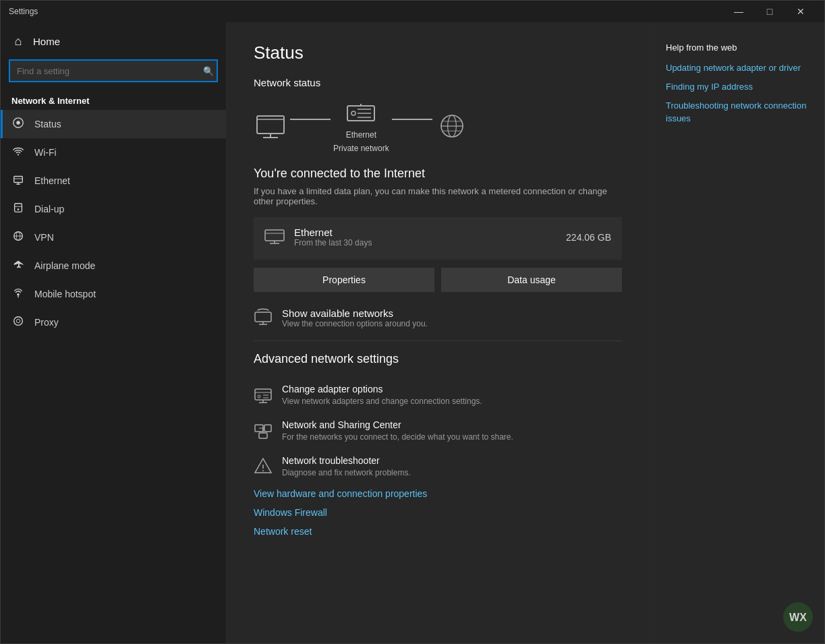 The width and height of the screenshot is (825, 644). Describe the element at coordinates (801, 11) in the screenshot. I see `close-button: ✕` at that location.